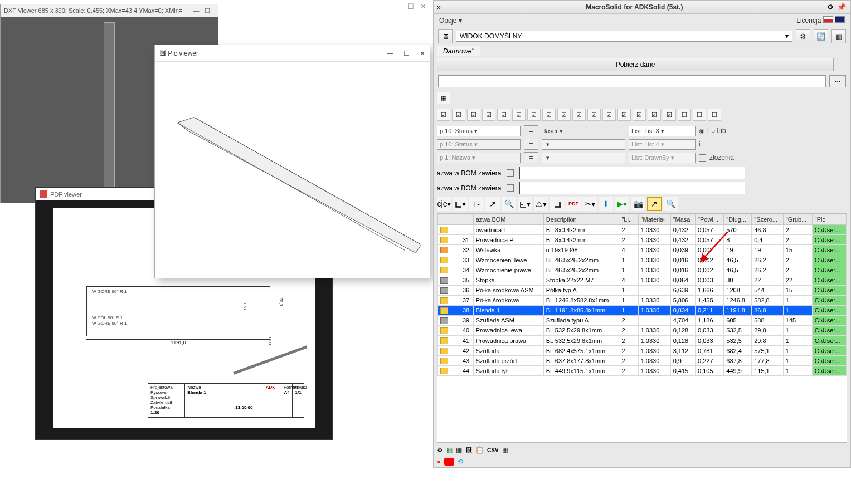 The image size is (851, 504). What do you see at coordinates (564, 115) in the screenshot?
I see `tb-cb-9: ☑` at bounding box center [564, 115].